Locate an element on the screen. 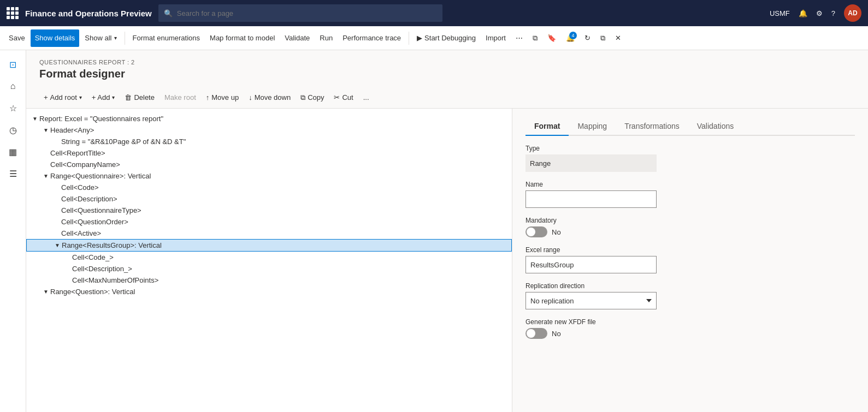 This screenshot has width=868, height=412. notifications-cmd-button: 🔔4 is located at coordinates (570, 38).